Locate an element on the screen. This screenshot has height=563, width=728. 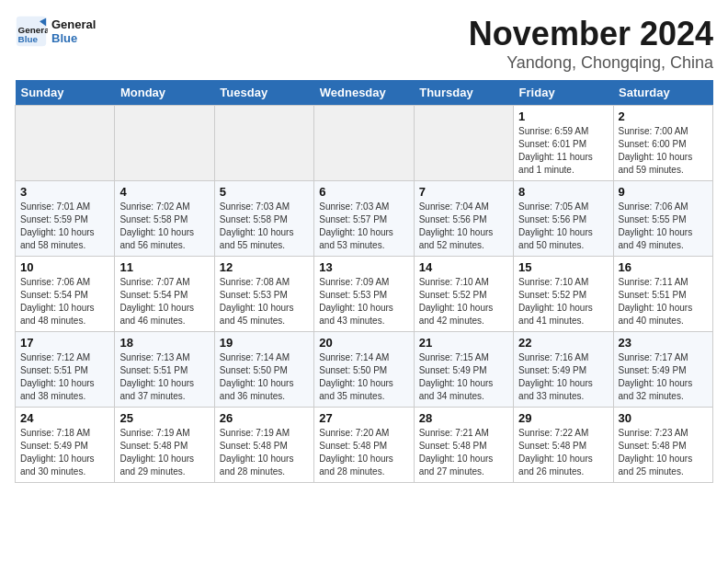
day-number: 23 is located at coordinates (664, 342).